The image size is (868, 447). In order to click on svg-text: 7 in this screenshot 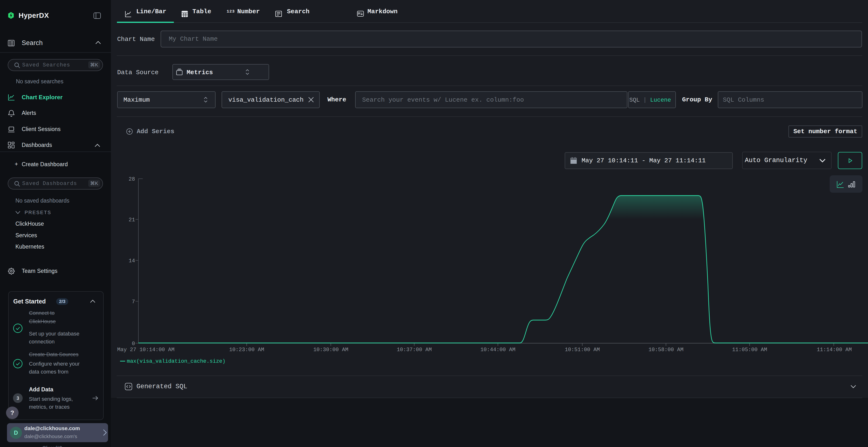, I will do `click(133, 302)`.